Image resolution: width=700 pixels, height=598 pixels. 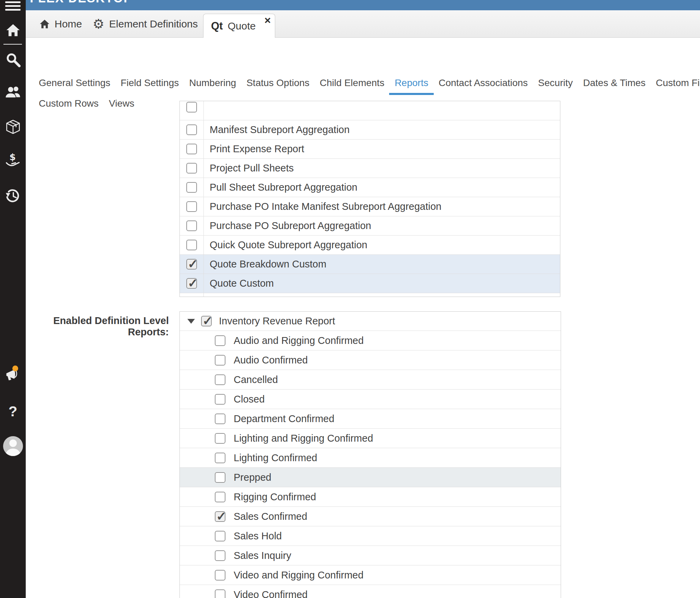 I want to click on payments-icon: $, so click(x=13, y=160).